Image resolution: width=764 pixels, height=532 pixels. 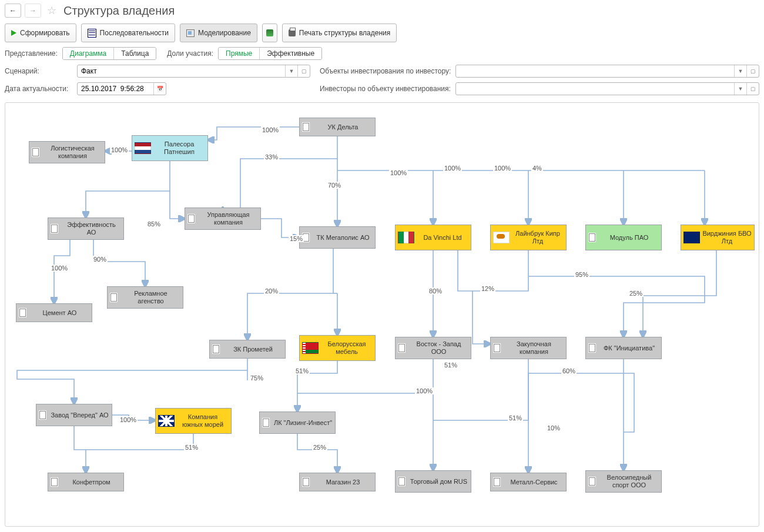 I want to click on investors-open-icon: ▢, so click(x=752, y=89).